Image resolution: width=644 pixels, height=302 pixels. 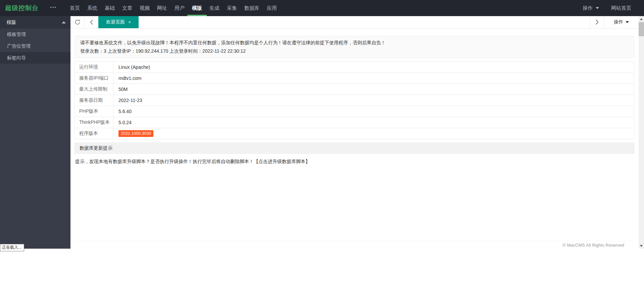 I want to click on sidebar-item: 模板管理, so click(x=35, y=34).